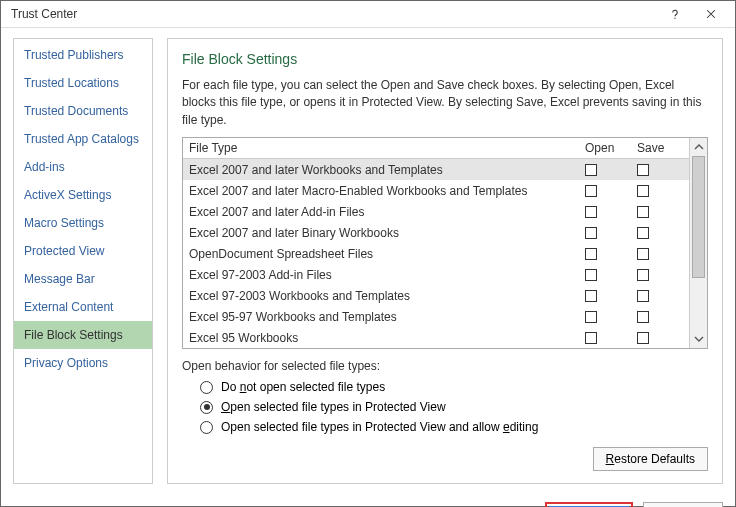  Describe the element at coordinates (83, 363) in the screenshot. I see `sidebar-item-privacy-options: Privacy Options` at that location.